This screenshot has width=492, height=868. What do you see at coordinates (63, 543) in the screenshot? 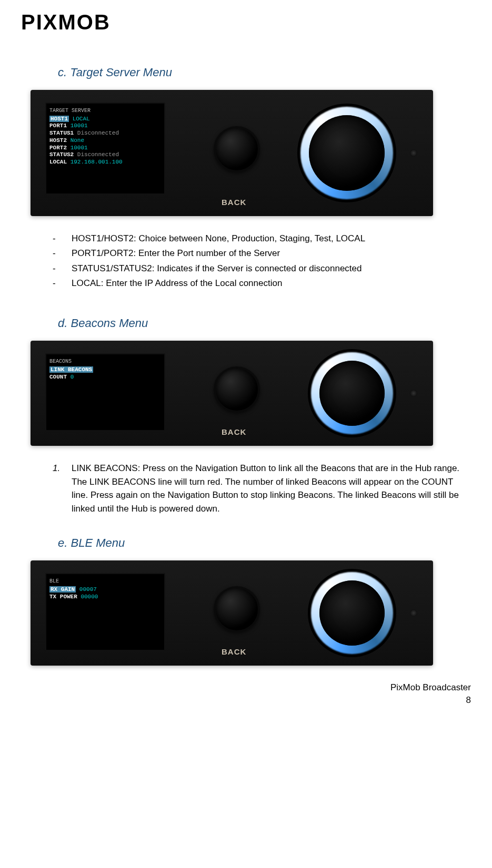
I see `heading-letter-e: e.` at bounding box center [63, 543].